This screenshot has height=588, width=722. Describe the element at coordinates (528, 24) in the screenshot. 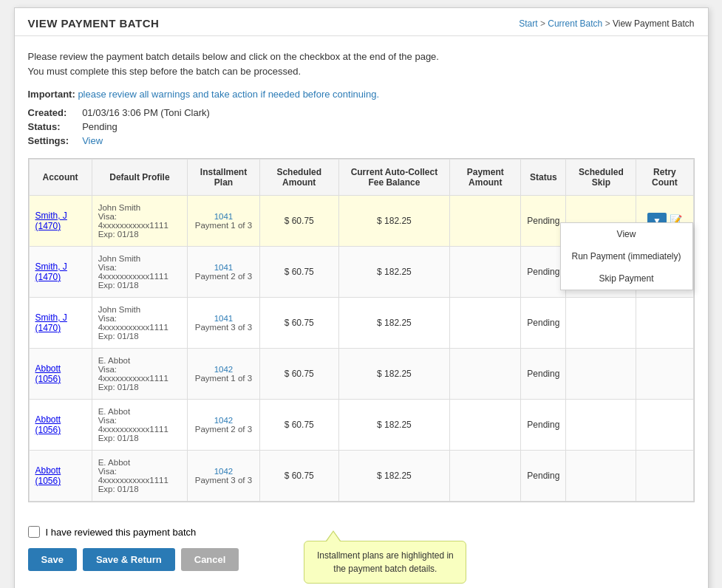

I see `breadcrumb-start: Start` at that location.